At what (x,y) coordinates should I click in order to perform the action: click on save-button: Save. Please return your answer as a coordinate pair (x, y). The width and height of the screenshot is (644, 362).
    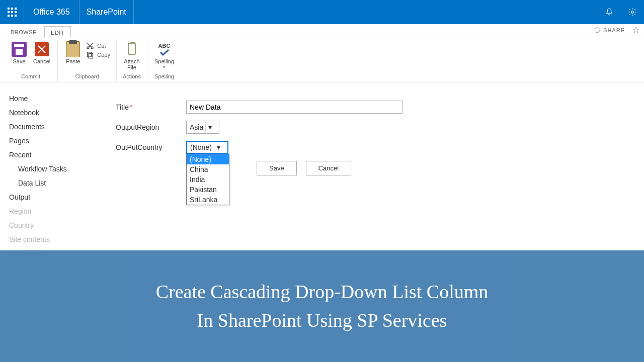
    Looking at the image, I should click on (19, 53).